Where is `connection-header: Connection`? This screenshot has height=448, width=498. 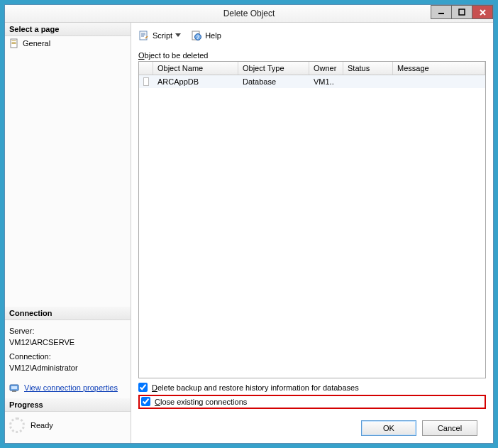
connection-header: Connection is located at coordinates (68, 314).